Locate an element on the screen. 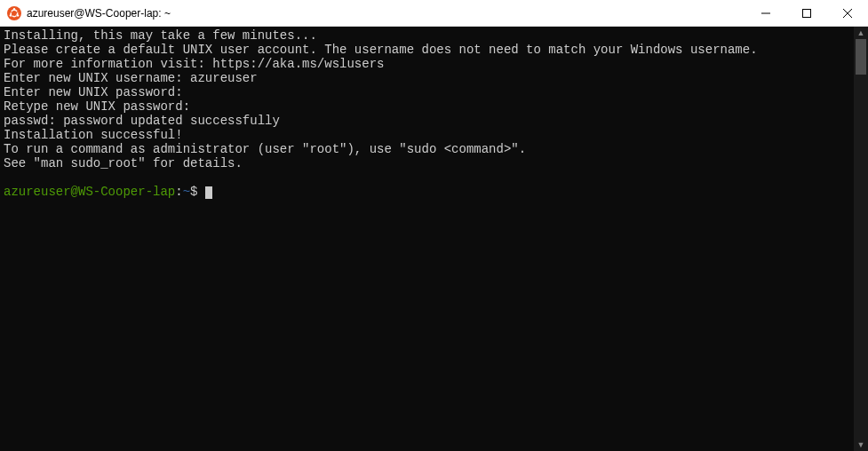 The height and width of the screenshot is (451, 868). terminal-line: Please create a default UNIX user accoun… is located at coordinates (380, 50).